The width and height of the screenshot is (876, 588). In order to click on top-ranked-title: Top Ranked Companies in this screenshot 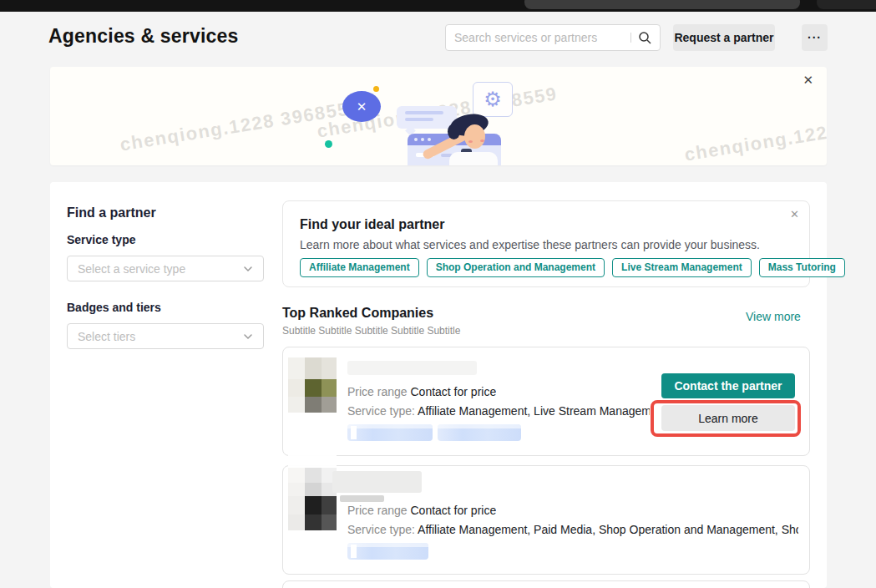, I will do `click(357, 313)`.